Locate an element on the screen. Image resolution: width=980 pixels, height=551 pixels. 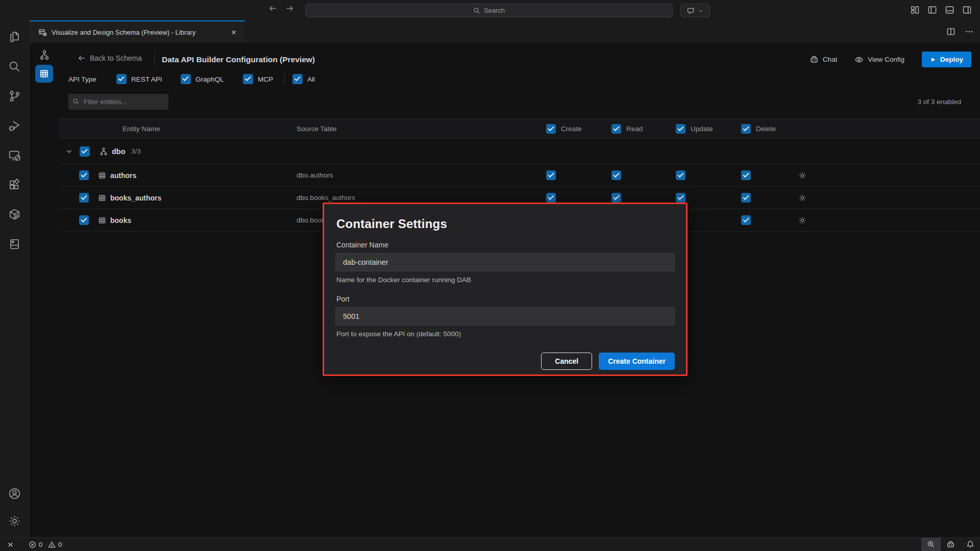
split-editor-icon is located at coordinates (951, 32).